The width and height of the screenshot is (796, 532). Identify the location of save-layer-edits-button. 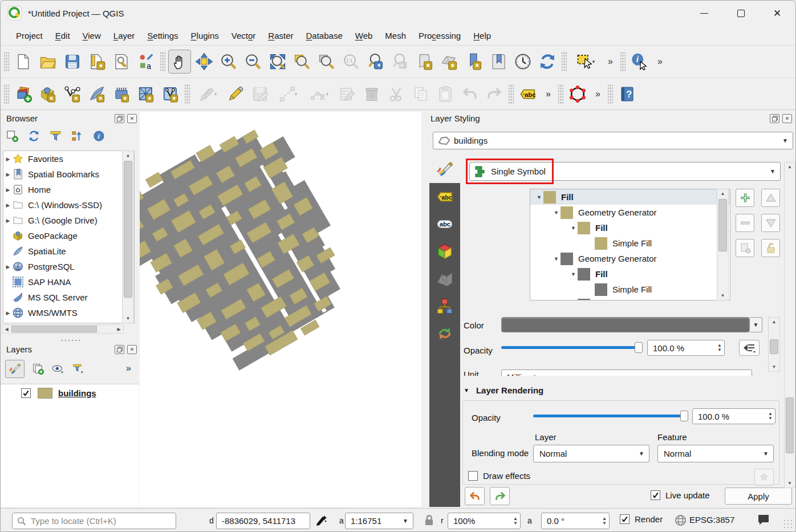
(260, 94).